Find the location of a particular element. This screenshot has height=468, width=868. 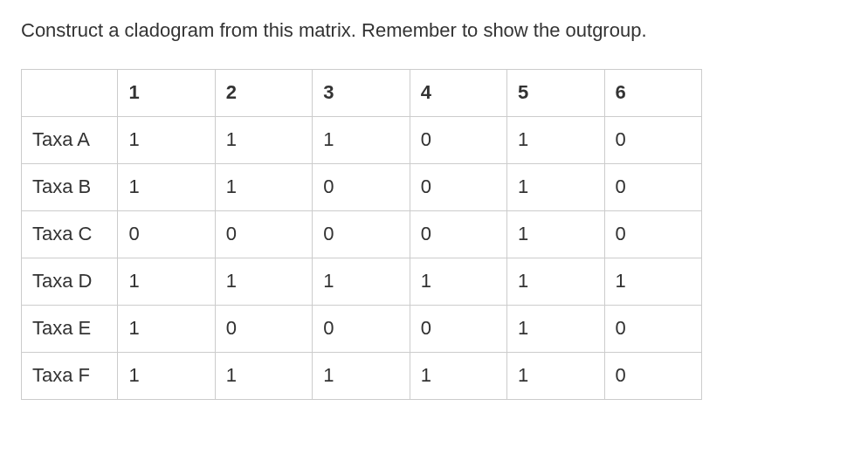

header-col-4: 4 is located at coordinates (458, 93).